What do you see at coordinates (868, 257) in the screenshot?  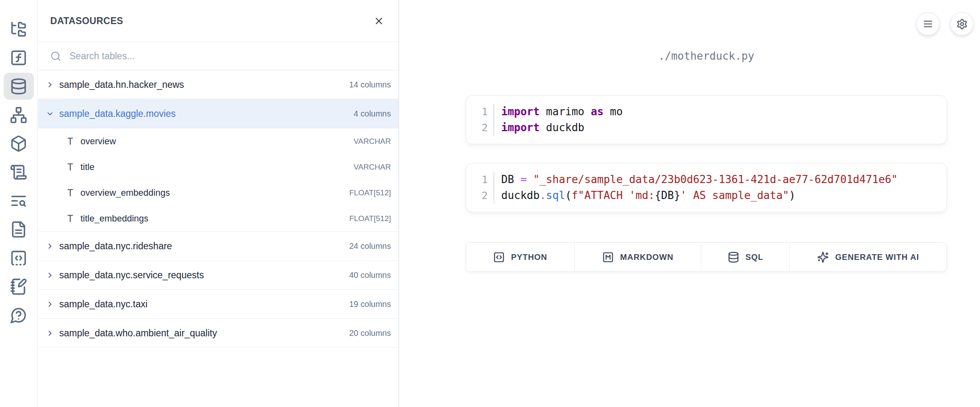 I see `add-cell-generate-with-ai-button: GENERATE WITH AI` at bounding box center [868, 257].